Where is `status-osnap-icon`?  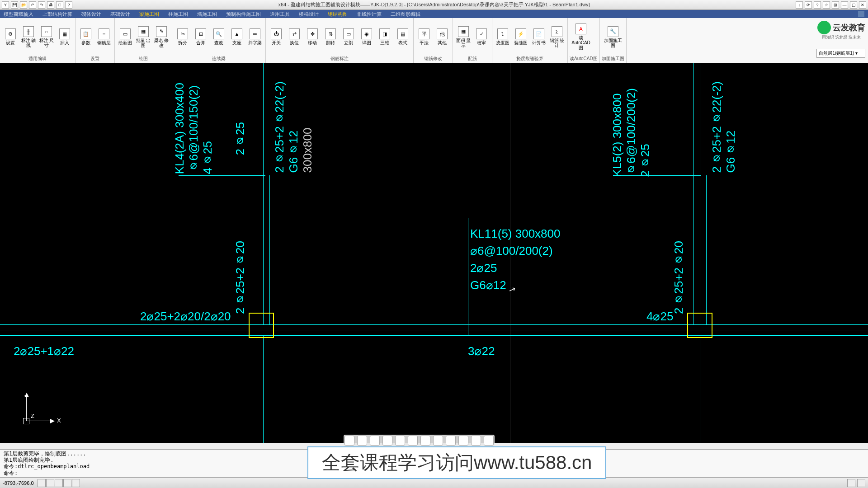
status-osnap-icon is located at coordinates (76, 483).